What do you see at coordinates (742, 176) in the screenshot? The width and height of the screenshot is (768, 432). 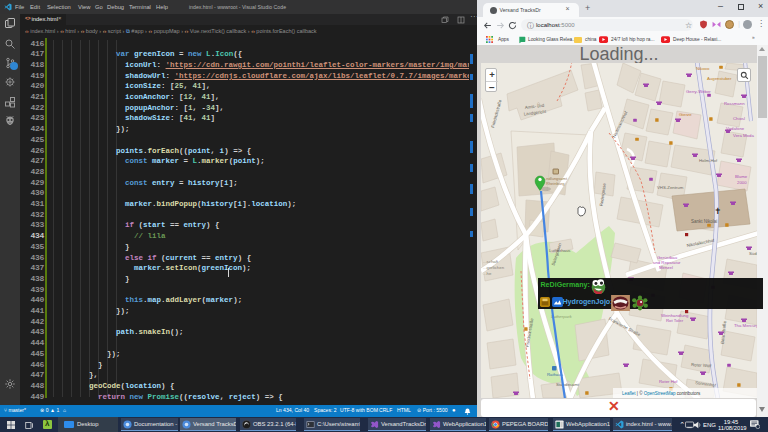 I see `svg-text: Blume` at bounding box center [742, 176].